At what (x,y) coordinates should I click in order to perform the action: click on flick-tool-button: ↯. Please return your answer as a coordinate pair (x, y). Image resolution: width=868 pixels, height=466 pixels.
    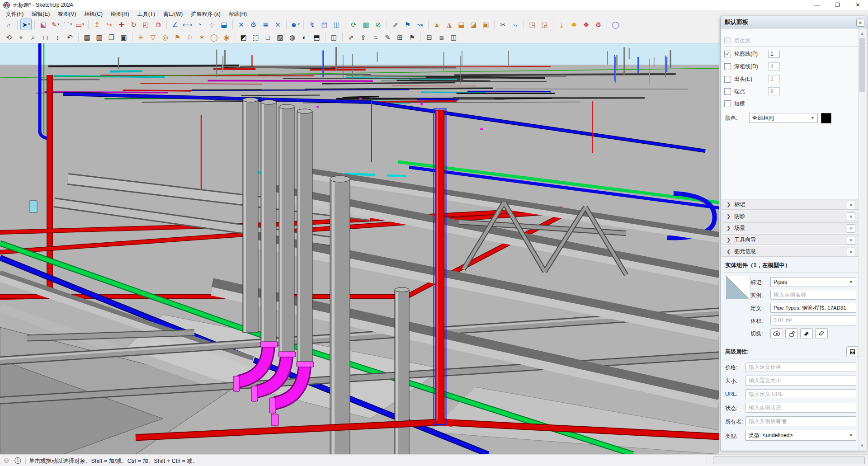
    Looking at the image, I should click on (312, 24).